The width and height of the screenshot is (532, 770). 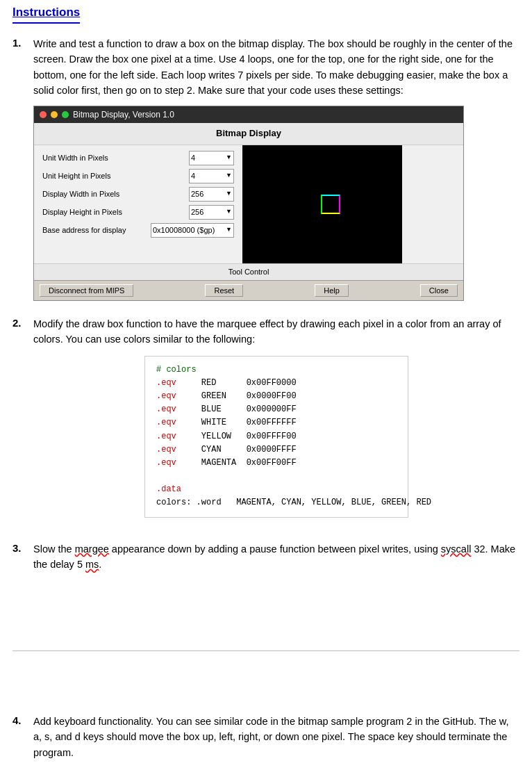 What do you see at coordinates (332, 290) in the screenshot?
I see `help-button: Help` at bounding box center [332, 290].